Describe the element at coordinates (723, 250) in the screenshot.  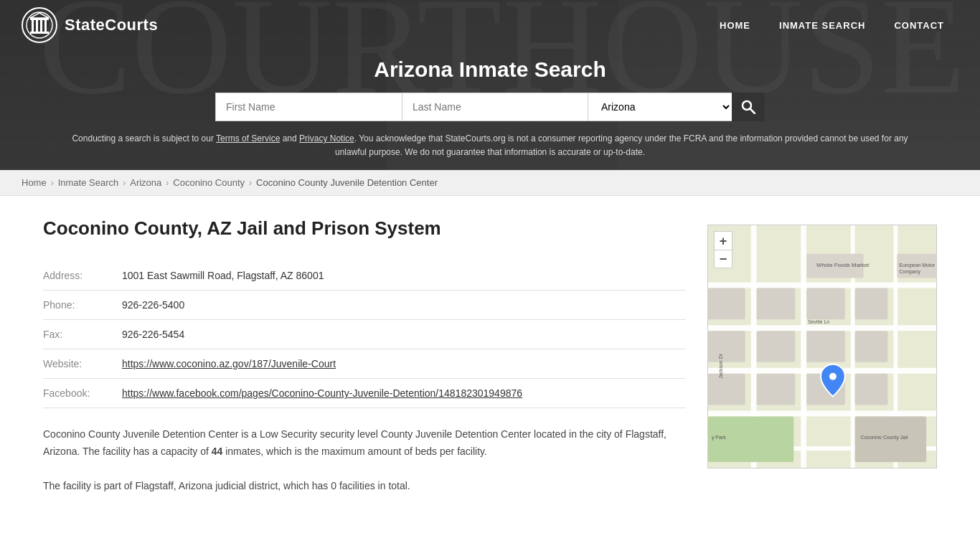
I see `map-controls: + −` at that location.